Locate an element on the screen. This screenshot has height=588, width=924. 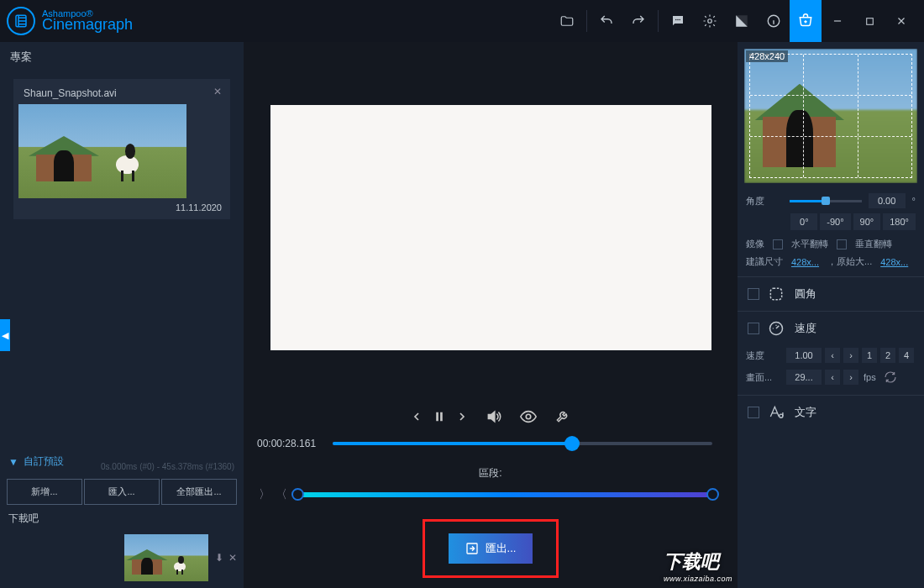
size-link-2: 428x... is located at coordinates (894, 262).